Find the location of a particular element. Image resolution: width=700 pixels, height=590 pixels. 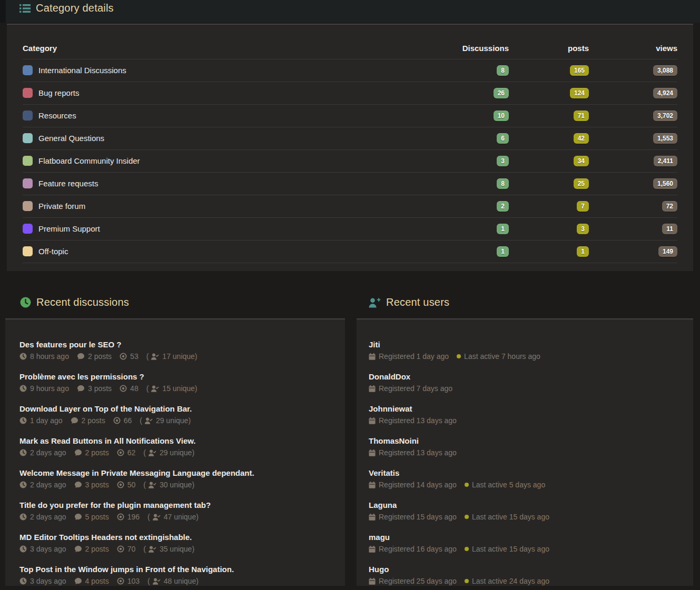

posts-badge: 124 is located at coordinates (579, 93).